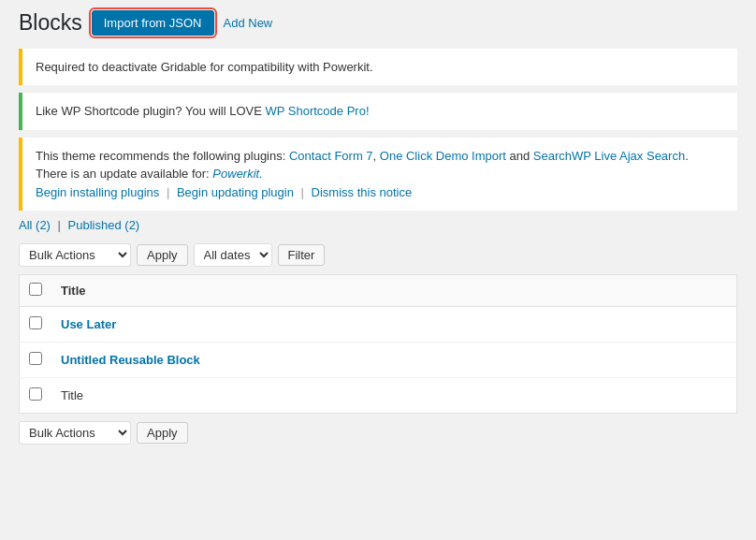  Describe the element at coordinates (163, 255) in the screenshot. I see `apply-top-button: Apply` at that location.